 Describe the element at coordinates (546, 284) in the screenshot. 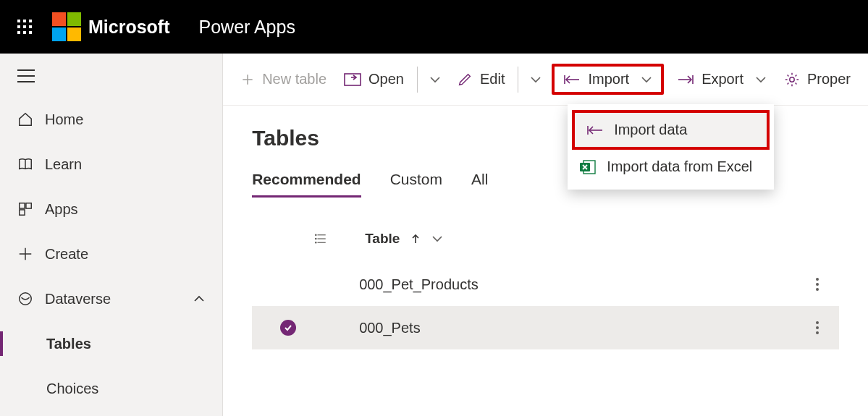

I see `table-row: 000_Pet_Products` at that location.